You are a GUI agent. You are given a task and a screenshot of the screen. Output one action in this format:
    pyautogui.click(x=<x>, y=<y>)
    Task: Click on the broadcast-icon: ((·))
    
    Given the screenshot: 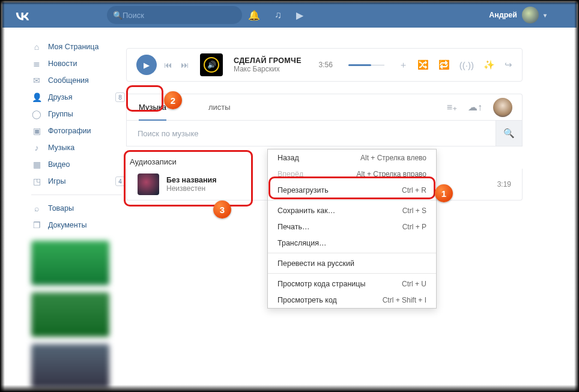 What is the action you would take?
    pyautogui.click(x=467, y=65)
    